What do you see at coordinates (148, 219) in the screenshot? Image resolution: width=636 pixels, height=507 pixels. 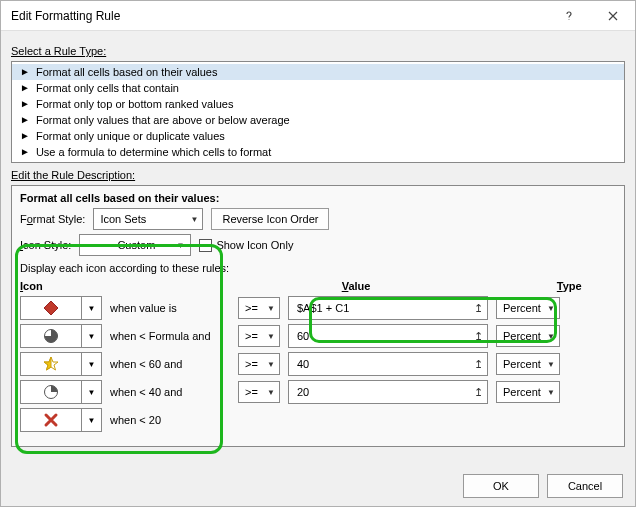 I see `format-style-combo: Icon Sets ▼` at bounding box center [148, 219].